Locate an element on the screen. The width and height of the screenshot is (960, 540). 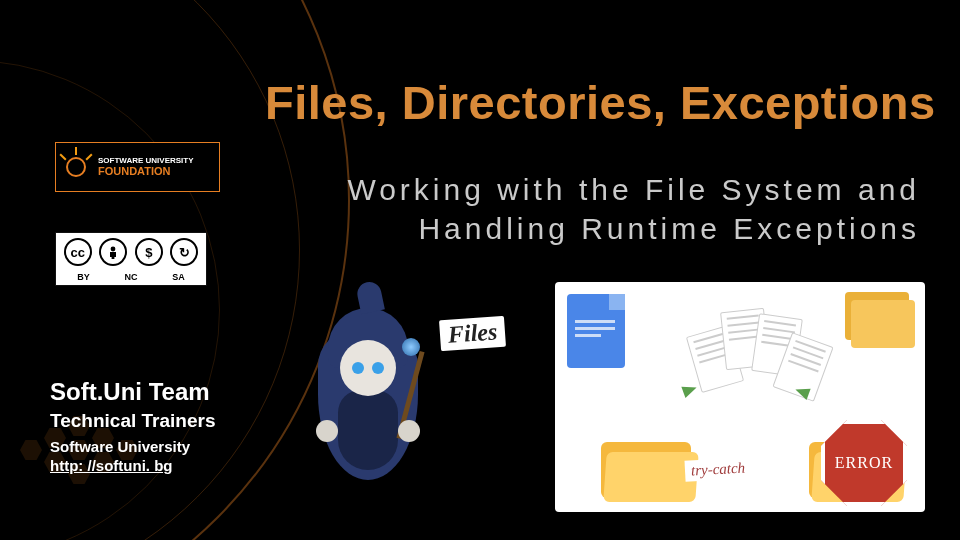
files-label: Files is located at coordinates (472, 334).